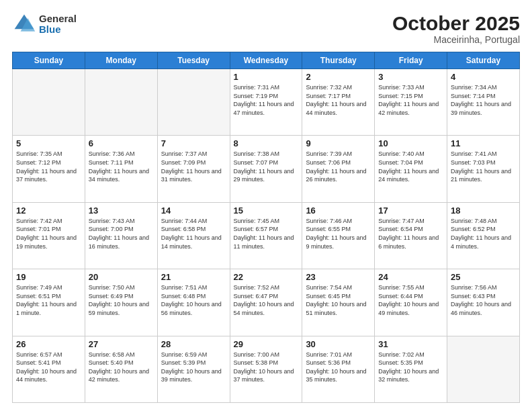 The height and width of the screenshot is (411, 532). What do you see at coordinates (484, 77) in the screenshot?
I see `day-number: 4` at bounding box center [484, 77].